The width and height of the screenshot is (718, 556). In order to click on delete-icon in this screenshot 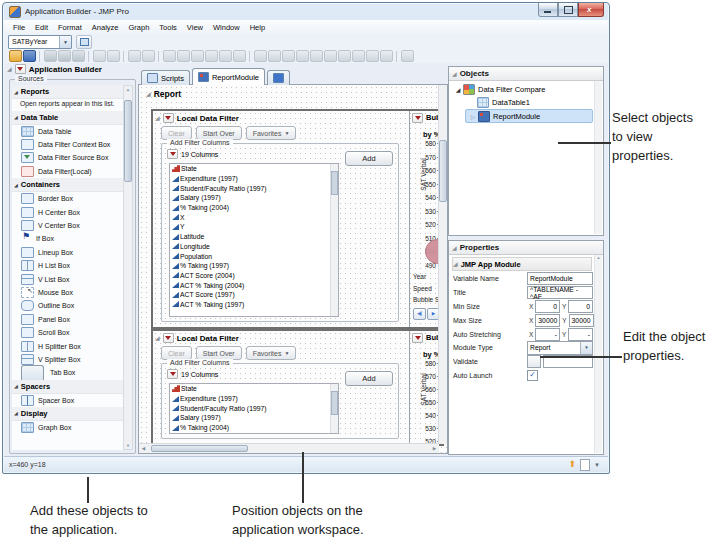, I will do `click(386, 56)`.